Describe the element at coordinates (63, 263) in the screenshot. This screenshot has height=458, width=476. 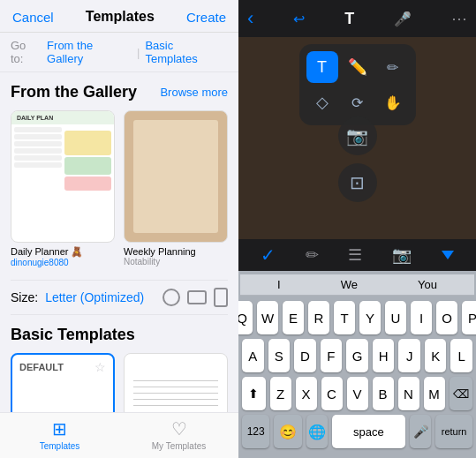
I see `daily-planner-author: dinonugie8080` at that location.